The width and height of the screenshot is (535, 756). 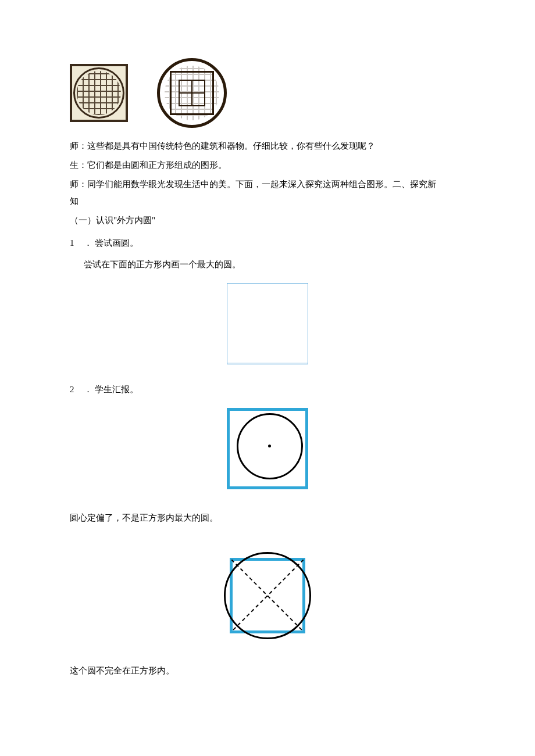 I want to click on list-item-1: 1 ． 尝试画圆。, so click(x=268, y=243).